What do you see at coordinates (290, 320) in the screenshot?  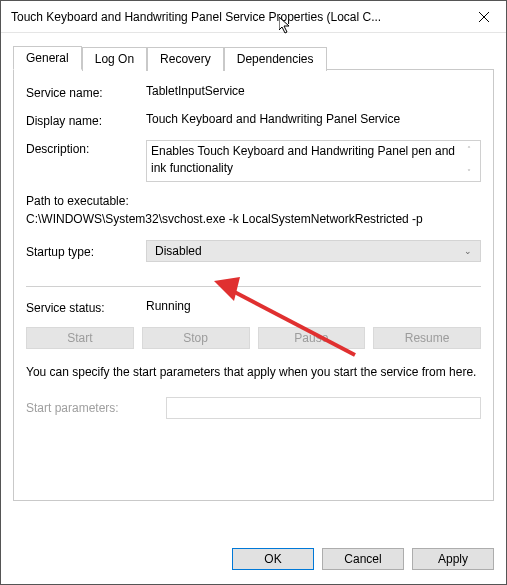 I see `annotation-arrow-icon` at bounding box center [290, 320].